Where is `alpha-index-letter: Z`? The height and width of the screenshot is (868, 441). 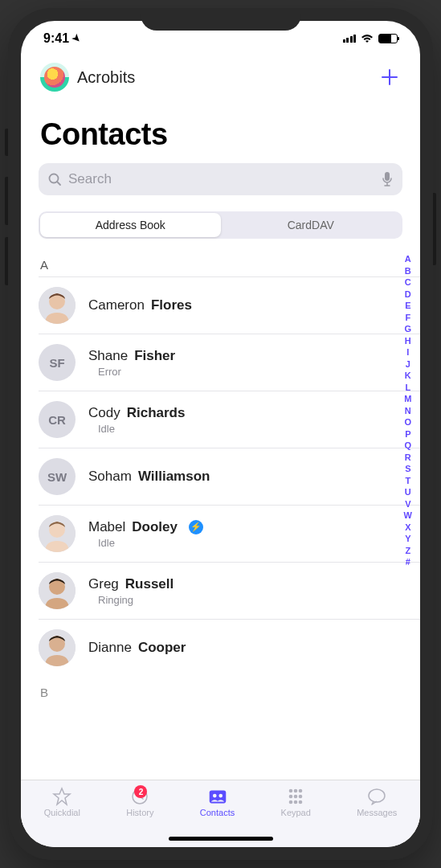 alpha-index-letter: Z is located at coordinates (408, 551).